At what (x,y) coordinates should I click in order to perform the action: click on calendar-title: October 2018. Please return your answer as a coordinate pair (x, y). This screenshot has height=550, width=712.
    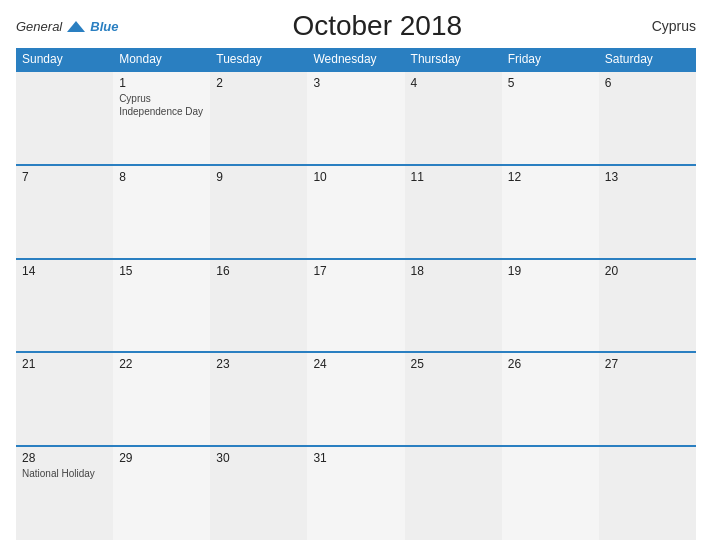
    Looking at the image, I should click on (377, 26).